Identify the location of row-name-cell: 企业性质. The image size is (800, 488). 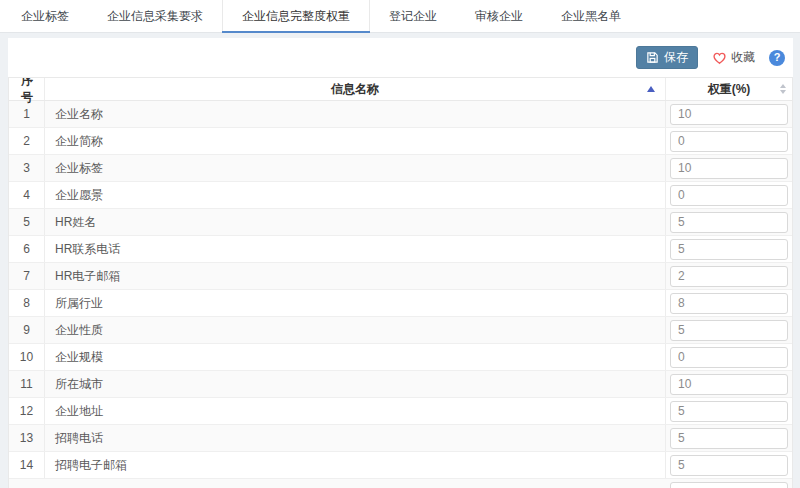
(356, 330).